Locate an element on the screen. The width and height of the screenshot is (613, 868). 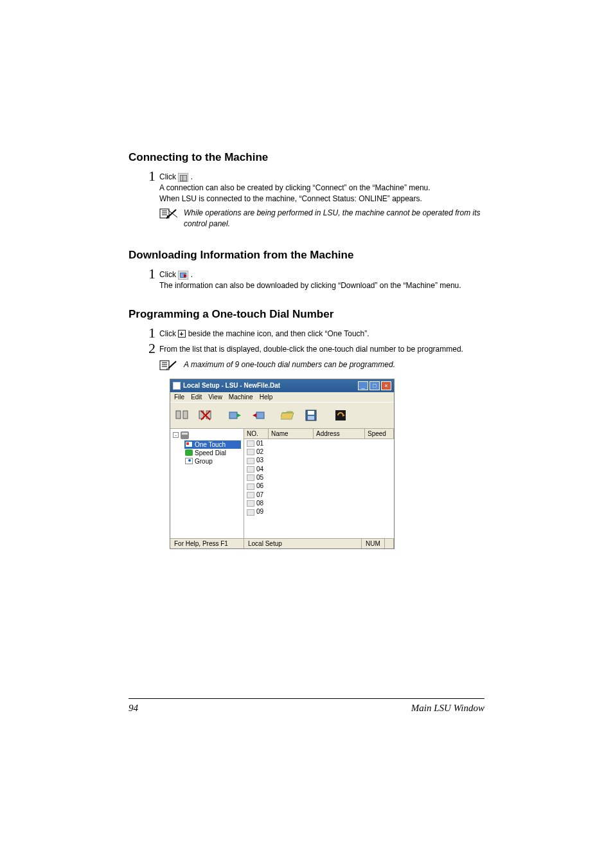
col-name: Name is located at coordinates (291, 433).